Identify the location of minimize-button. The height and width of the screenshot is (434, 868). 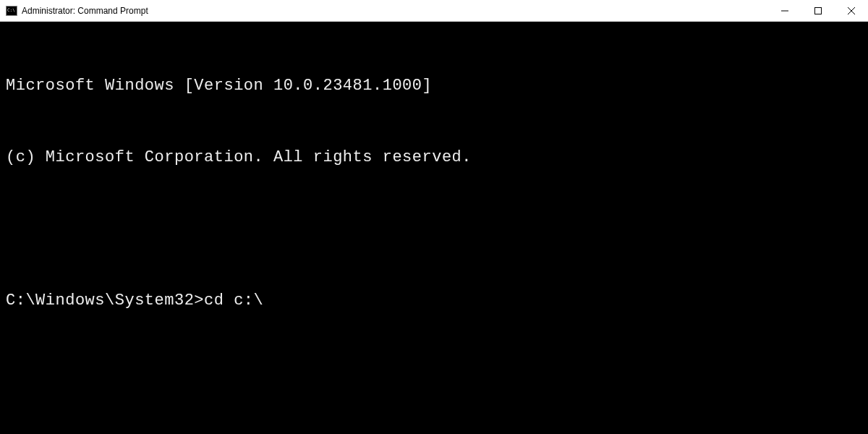
(785, 10).